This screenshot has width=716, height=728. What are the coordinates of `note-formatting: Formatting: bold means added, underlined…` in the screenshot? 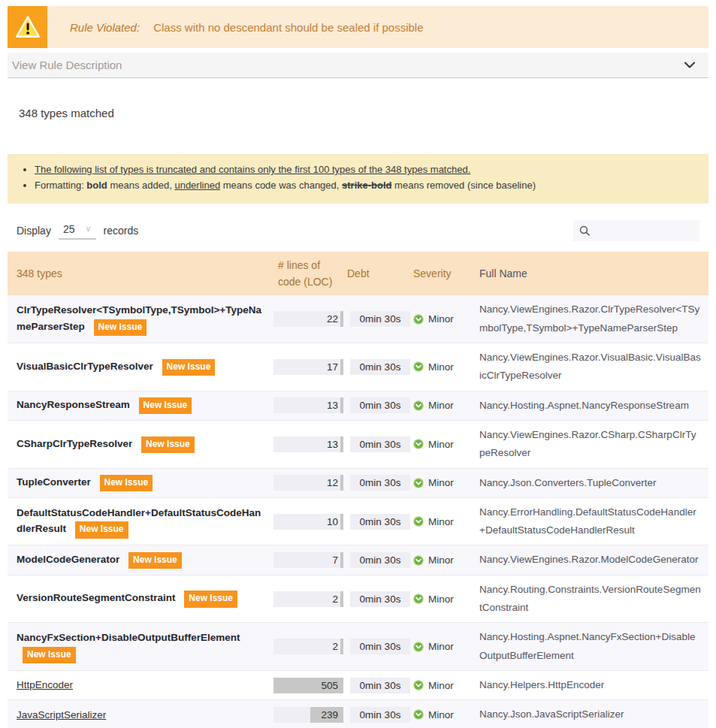 It's located at (367, 186).